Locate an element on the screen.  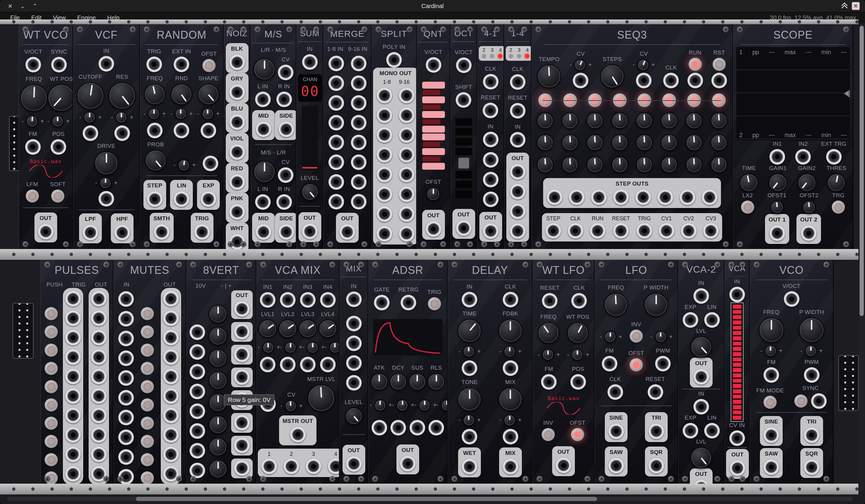
ofst1-knob is located at coordinates (777, 207).